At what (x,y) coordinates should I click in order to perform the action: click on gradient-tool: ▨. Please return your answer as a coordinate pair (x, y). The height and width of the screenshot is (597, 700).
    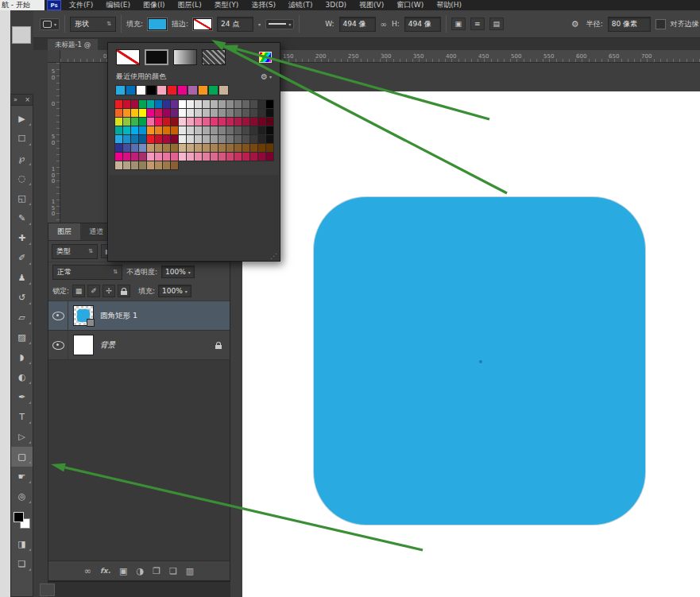
    Looking at the image, I should click on (22, 337).